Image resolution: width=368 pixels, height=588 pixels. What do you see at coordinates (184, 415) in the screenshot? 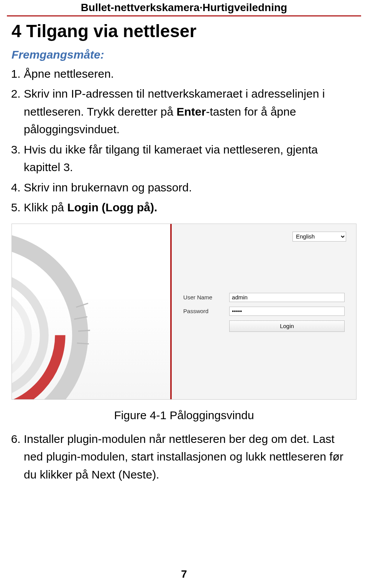
I see `figure-caption: Figure 4-1 Påloggingsvindu` at bounding box center [184, 415].